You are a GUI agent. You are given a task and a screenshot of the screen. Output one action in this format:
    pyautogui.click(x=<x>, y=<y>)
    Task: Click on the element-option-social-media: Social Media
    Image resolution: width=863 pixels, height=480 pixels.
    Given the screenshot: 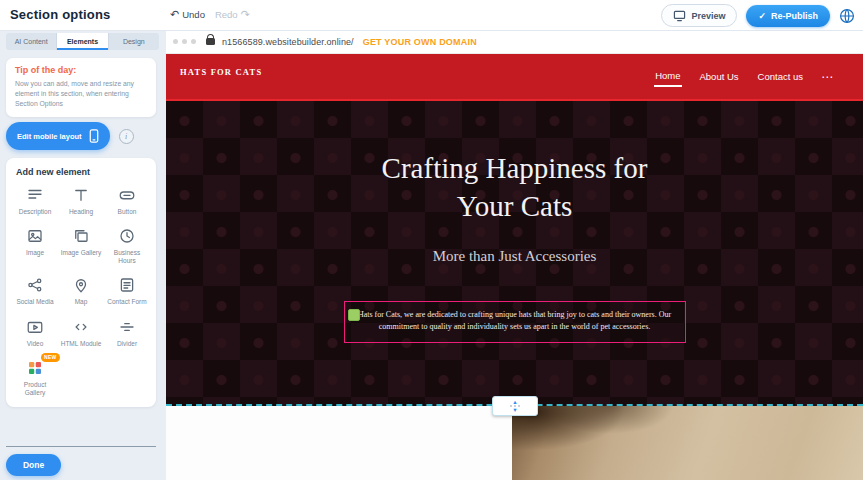 What is the action you would take?
    pyautogui.click(x=35, y=290)
    